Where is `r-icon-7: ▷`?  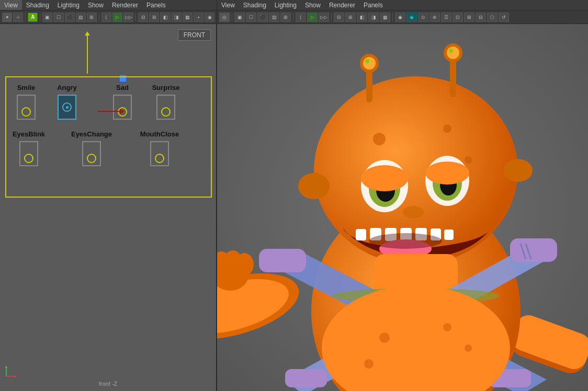
r-icon-7: ▷ is located at coordinates (312, 17).